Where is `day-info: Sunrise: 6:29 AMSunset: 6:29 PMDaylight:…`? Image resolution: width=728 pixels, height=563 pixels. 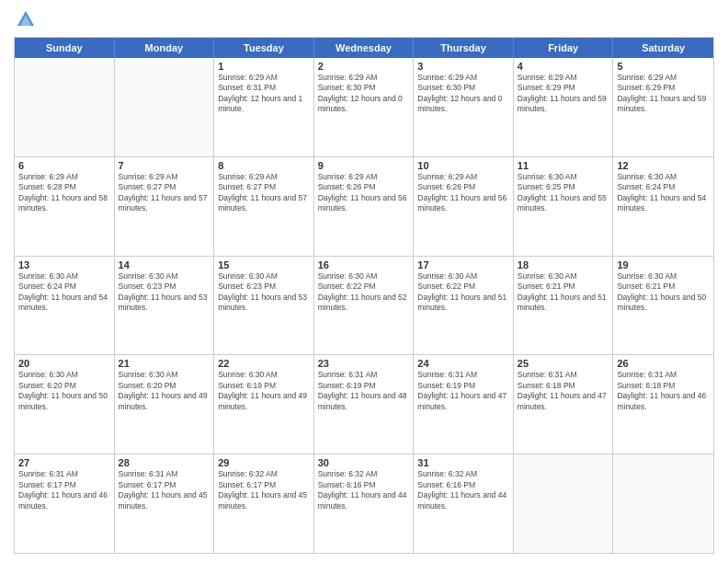
day-info: Sunrise: 6:29 AMSunset: 6:29 PMDaylight:… is located at coordinates (664, 94).